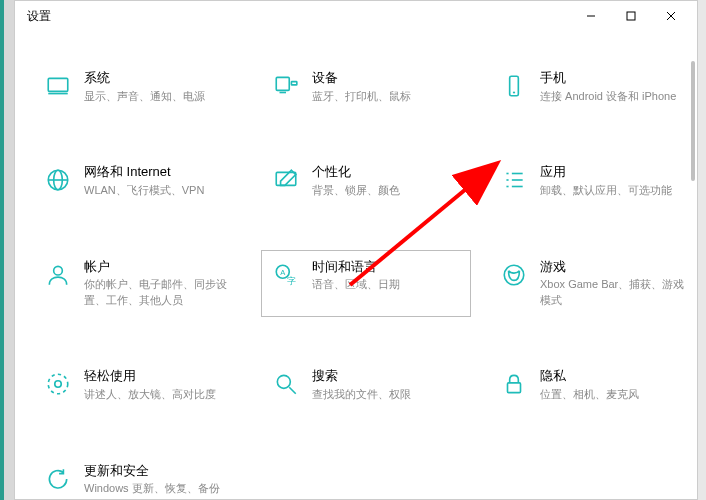  What do you see at coordinates (286, 86) in the screenshot?
I see `devices-icon` at bounding box center [286, 86].